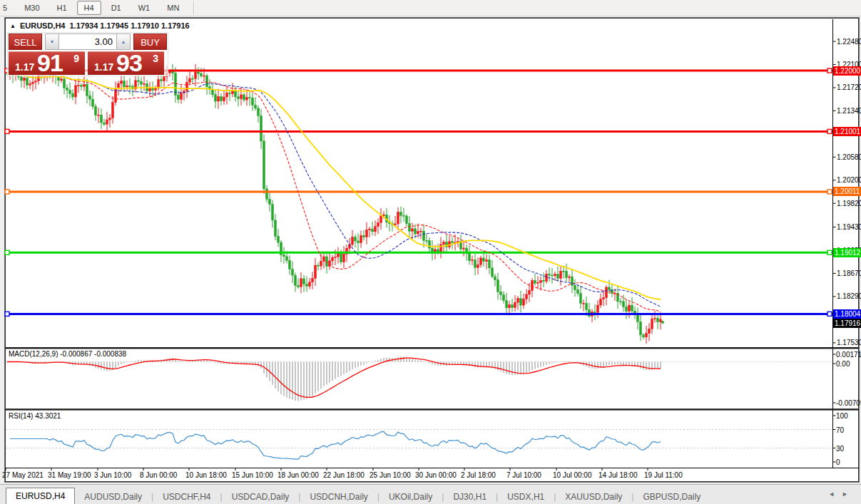  I want to click on price-tick-1.20200: 1.20200, so click(849, 180).